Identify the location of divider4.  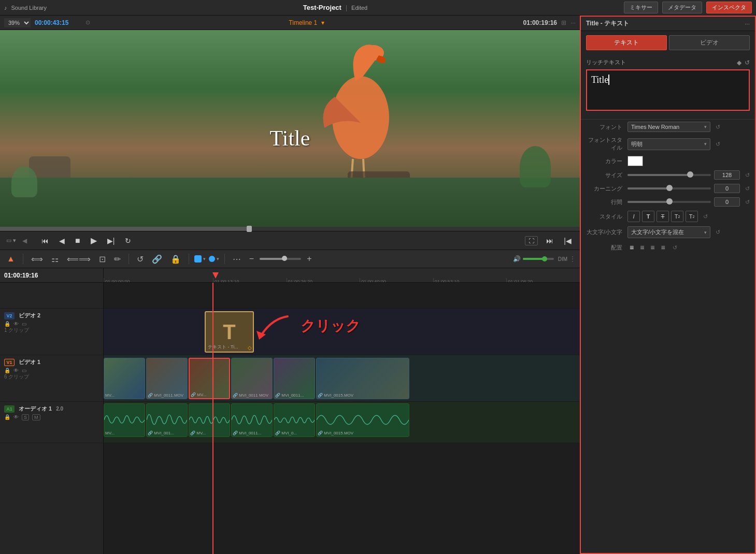
(225, 259).